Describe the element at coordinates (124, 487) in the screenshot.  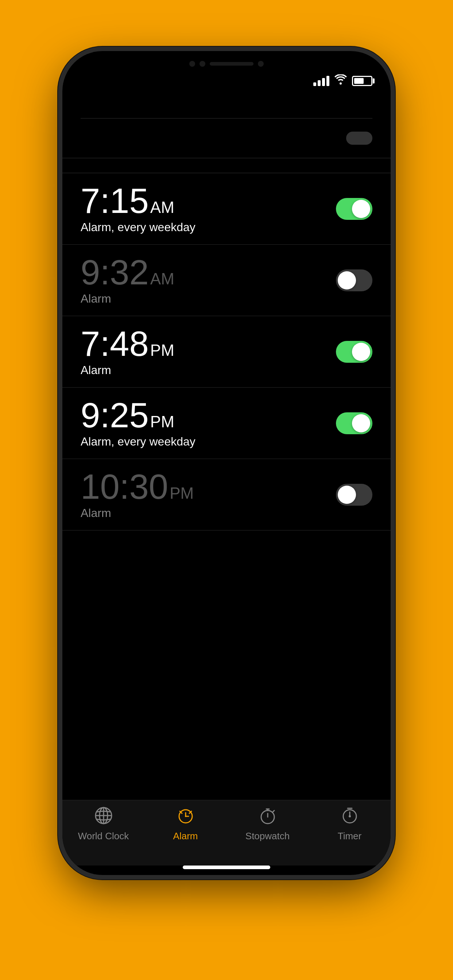
I see `alarm-time-digits: 10:30` at that location.